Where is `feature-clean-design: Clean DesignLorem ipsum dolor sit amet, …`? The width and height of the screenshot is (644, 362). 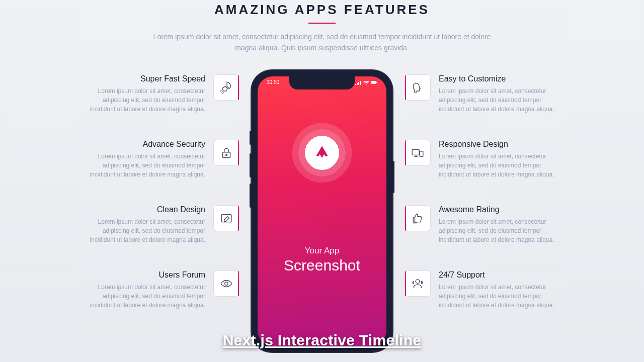
feature-clean-design: Clean DesignLorem ipsum dolor sit amet, … is located at coordinates (162, 225).